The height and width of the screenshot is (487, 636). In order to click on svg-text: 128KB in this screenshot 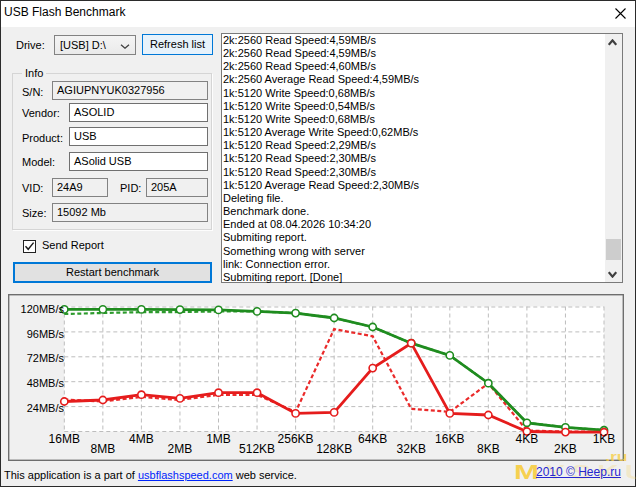, I will do `click(334, 449)`.